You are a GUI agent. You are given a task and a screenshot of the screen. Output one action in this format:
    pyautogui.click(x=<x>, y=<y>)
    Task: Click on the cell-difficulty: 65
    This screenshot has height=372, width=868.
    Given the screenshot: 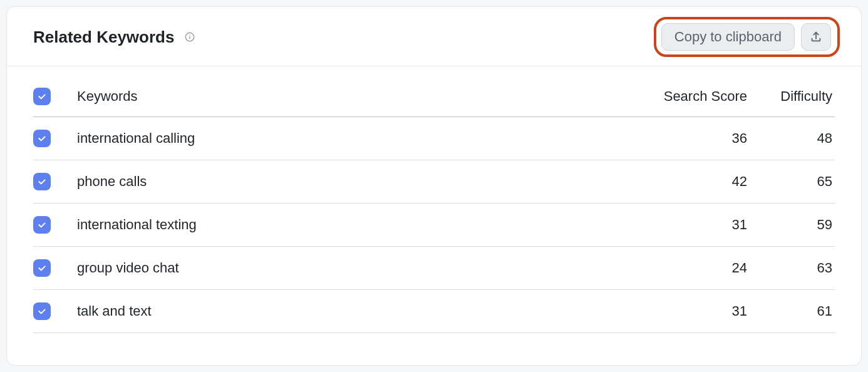 What is the action you would take?
    pyautogui.click(x=791, y=182)
    